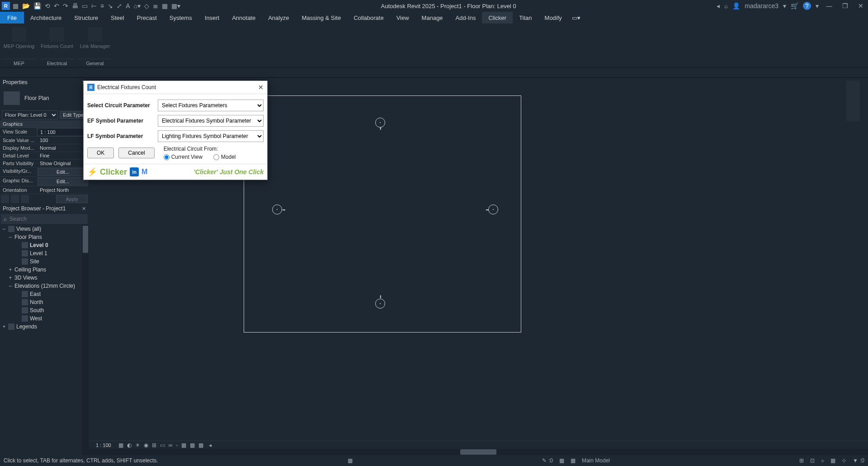 Image resolution: width=868 pixels, height=466 pixels. I want to click on tab-modify: Modify, so click(553, 18).